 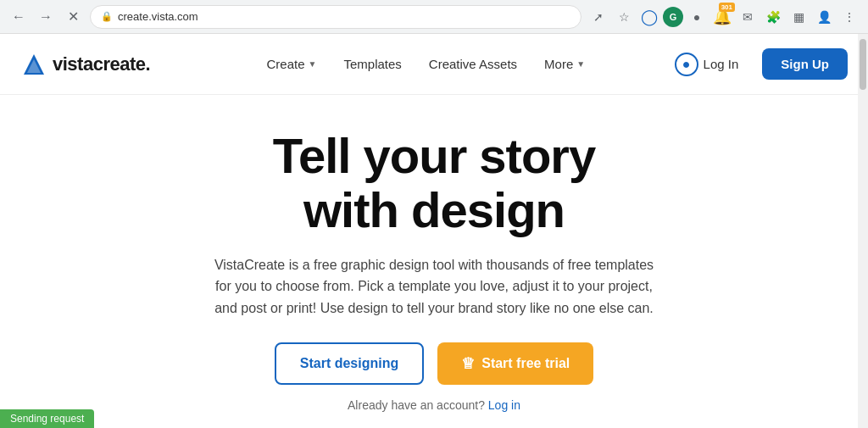 I want to click on puzzle-icon: 🧩, so click(x=773, y=17).